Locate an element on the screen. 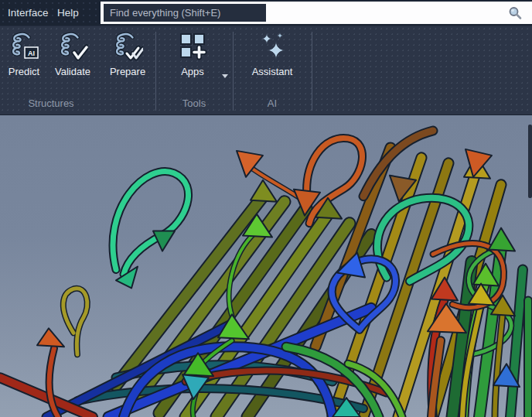  svg-text: AI is located at coordinates (31, 53).